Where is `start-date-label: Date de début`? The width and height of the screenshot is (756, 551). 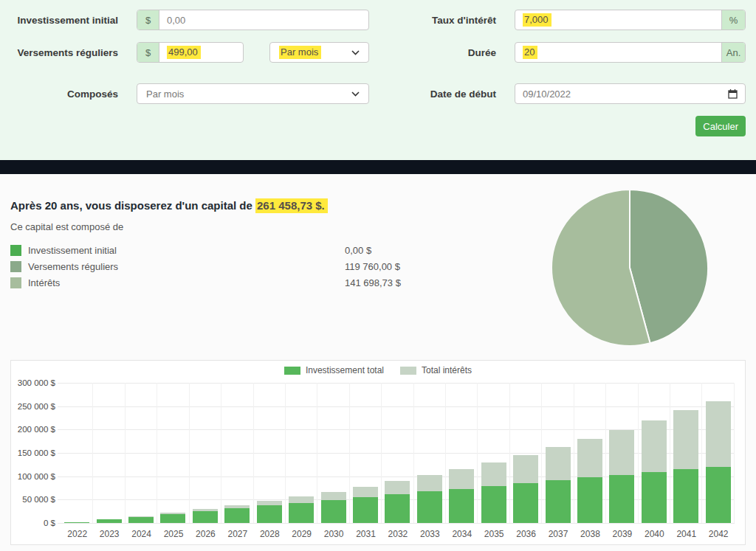 start-date-label: Date de début is located at coordinates (441, 94).